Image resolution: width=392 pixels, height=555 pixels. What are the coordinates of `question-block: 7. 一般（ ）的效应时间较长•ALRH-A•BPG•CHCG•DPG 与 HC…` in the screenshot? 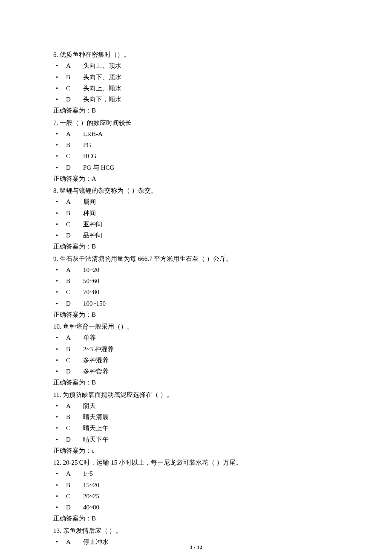 It's located at (196, 151).